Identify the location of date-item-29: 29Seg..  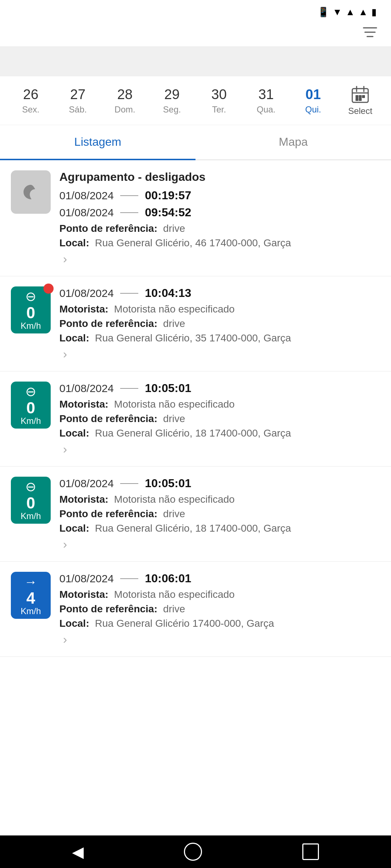
(172, 101).